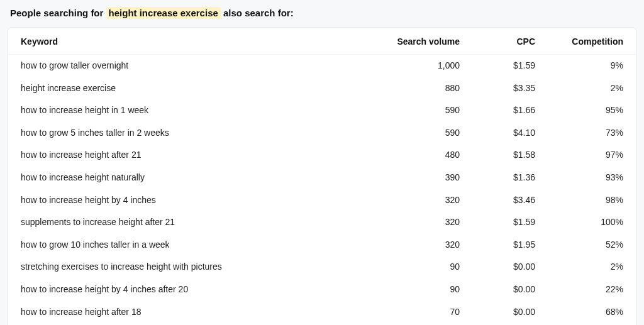 This screenshot has height=325, width=644. What do you see at coordinates (322, 312) in the screenshot?
I see `table-row: how to increase height after 1870$0.0068…` at bounding box center [322, 312].